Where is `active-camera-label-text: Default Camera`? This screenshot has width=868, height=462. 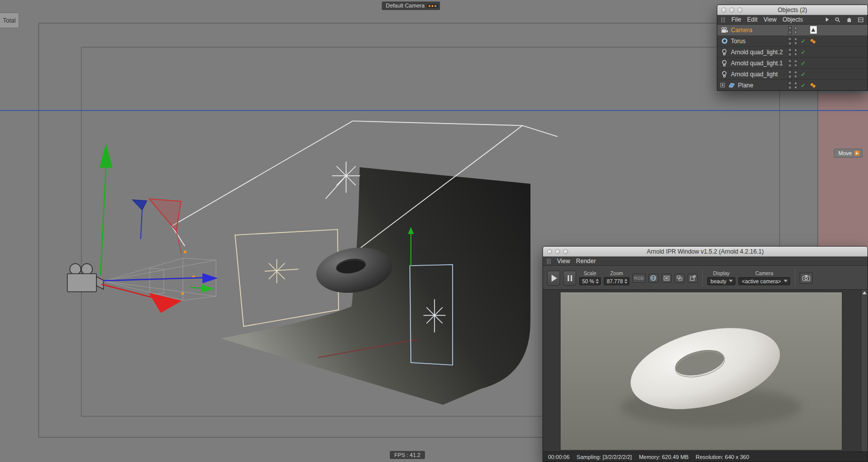
active-camera-label-text: Default Camera is located at coordinates (405, 6).